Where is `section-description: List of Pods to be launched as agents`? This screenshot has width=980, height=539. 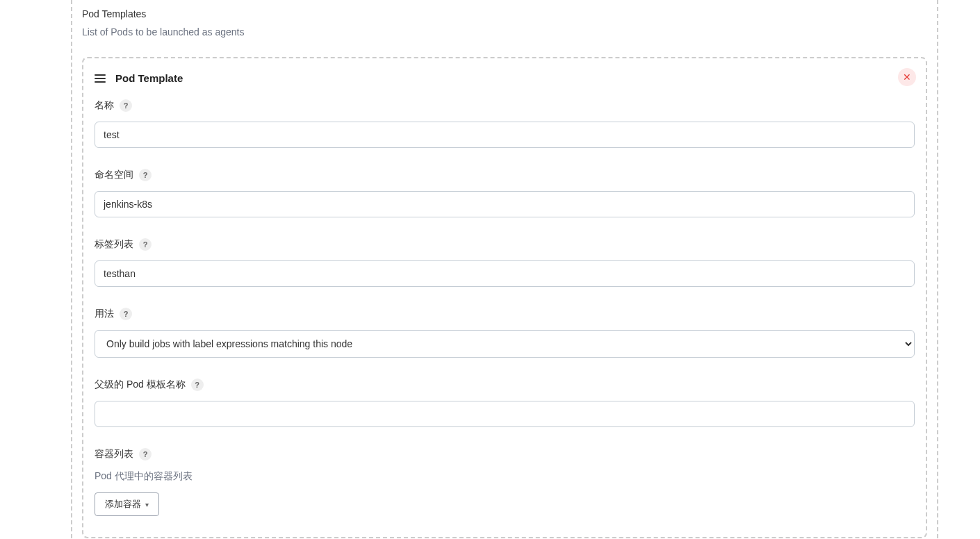
section-description: List of Pods to be launched as agents is located at coordinates (505, 32).